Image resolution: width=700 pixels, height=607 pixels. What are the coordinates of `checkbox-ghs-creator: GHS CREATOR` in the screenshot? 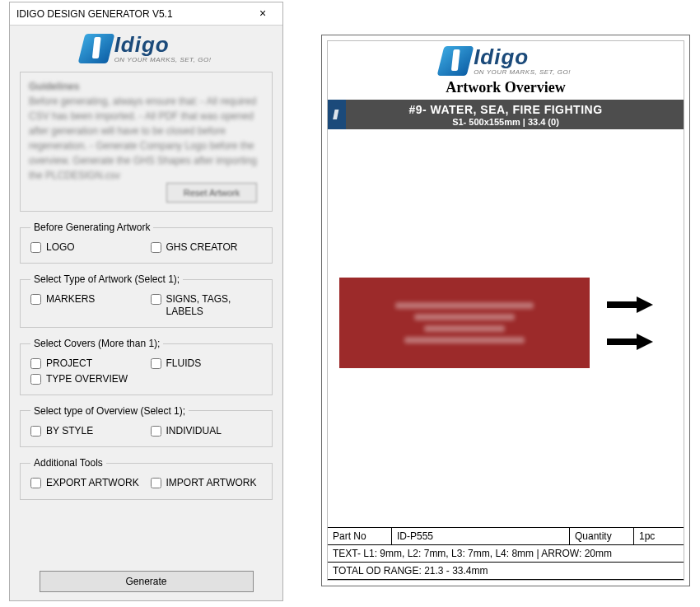 It's located at (208, 247).